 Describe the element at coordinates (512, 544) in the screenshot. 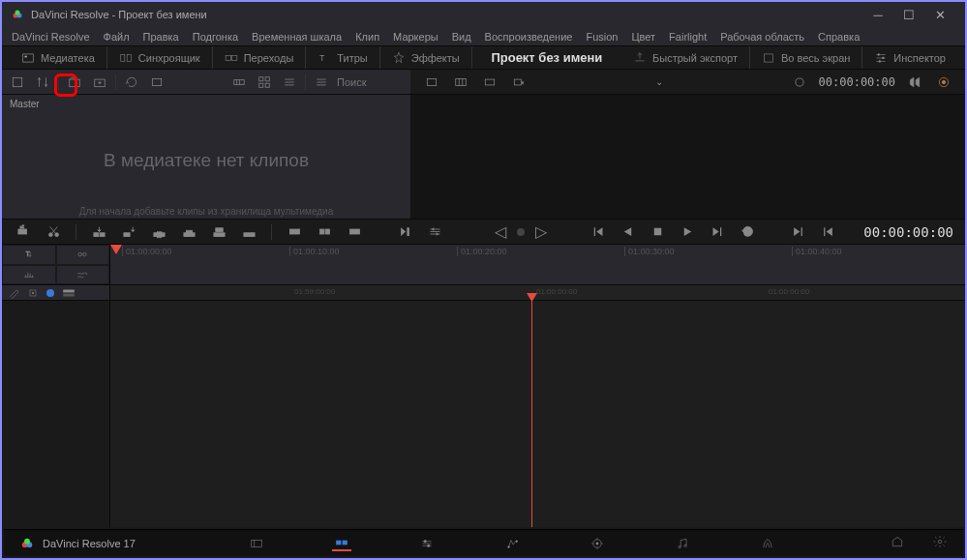

I see `page-fusion` at that location.